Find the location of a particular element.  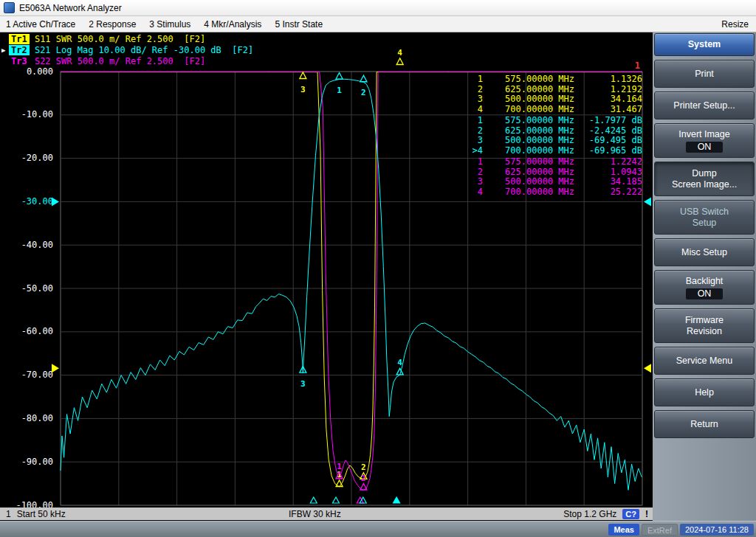

legend-row-tr3: Tr3 S22 SWR 500.0 m/ Ref 2.500 [F2] is located at coordinates (127, 60).